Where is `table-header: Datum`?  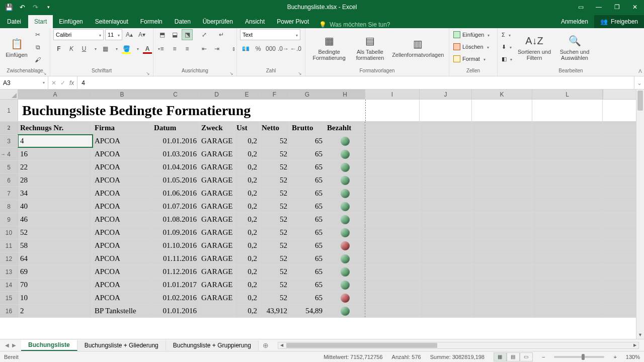
table-header: Datum is located at coordinates (176, 128).